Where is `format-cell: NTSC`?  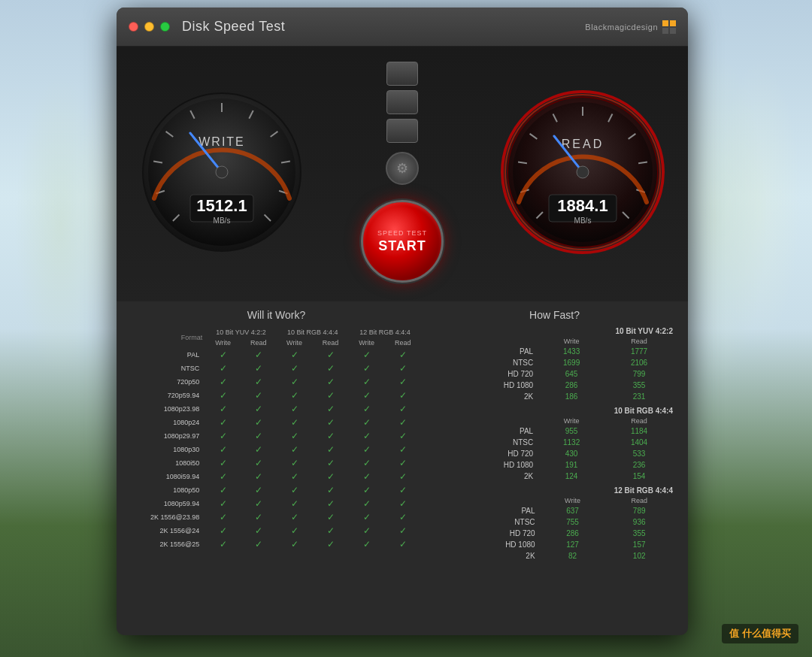
format-cell: NTSC is located at coordinates (168, 368).